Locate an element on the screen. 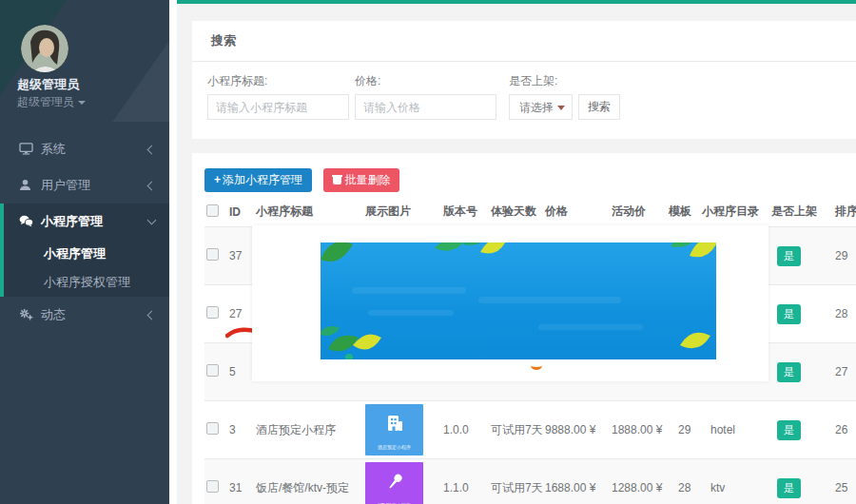  col-days: 体验天数 is located at coordinates (516, 213).